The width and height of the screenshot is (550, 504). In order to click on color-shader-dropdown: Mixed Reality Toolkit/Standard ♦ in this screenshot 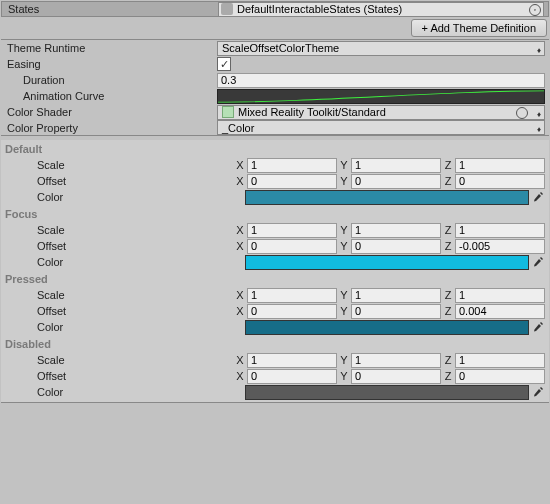, I will do `click(381, 112)`.